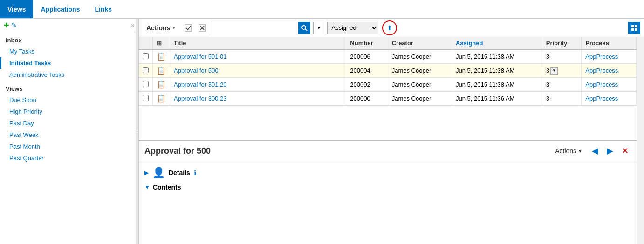 The height and width of the screenshot is (244, 644). Describe the element at coordinates (258, 57) in the screenshot. I see `row-title-cell: Approval for 501.01` at that location.